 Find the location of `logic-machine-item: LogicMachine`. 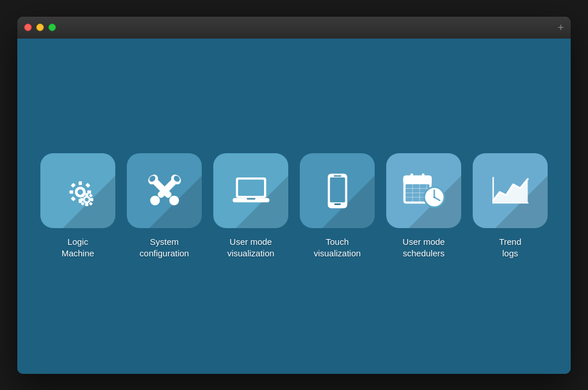

logic-machine-item: LogicMachine is located at coordinates (78, 206).